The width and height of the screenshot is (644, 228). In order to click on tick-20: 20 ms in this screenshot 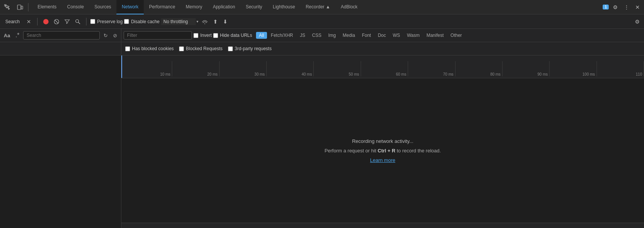, I will do `click(196, 69)`.